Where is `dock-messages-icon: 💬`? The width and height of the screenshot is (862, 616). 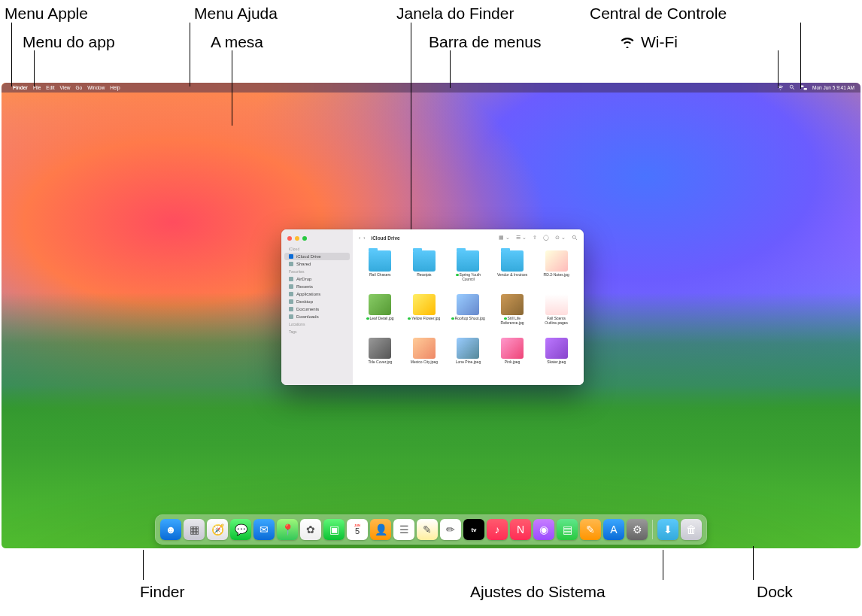 dock-messages-icon: 💬 is located at coordinates (241, 530).